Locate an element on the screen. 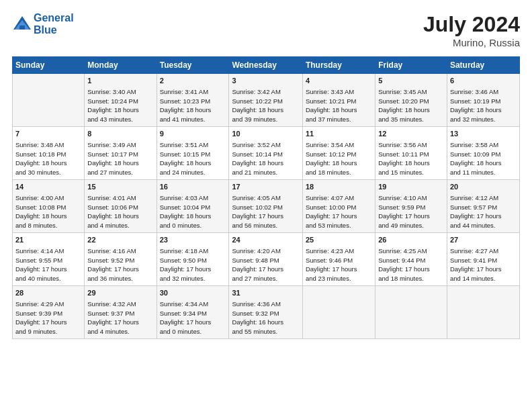  cell-info: Sunset: 10:18 PM is located at coordinates (48, 154).